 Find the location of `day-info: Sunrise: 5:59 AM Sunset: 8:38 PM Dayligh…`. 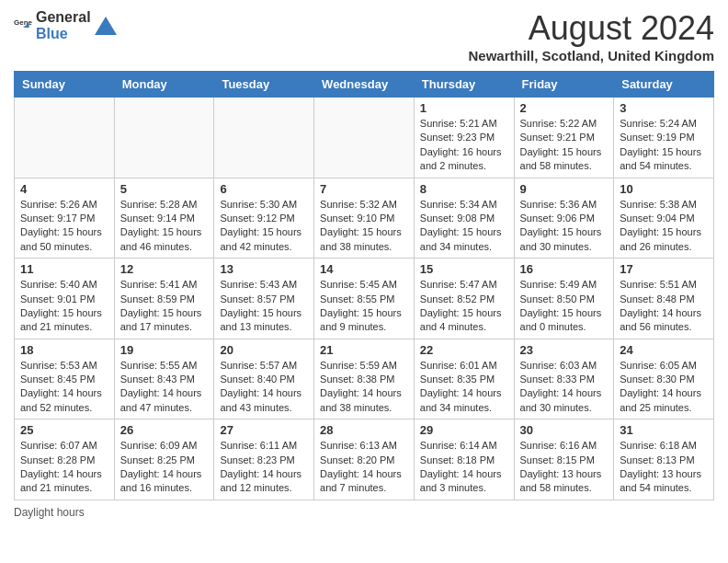

day-info: Sunrise: 5:59 AM Sunset: 8:38 PM Dayligh… is located at coordinates (364, 387).